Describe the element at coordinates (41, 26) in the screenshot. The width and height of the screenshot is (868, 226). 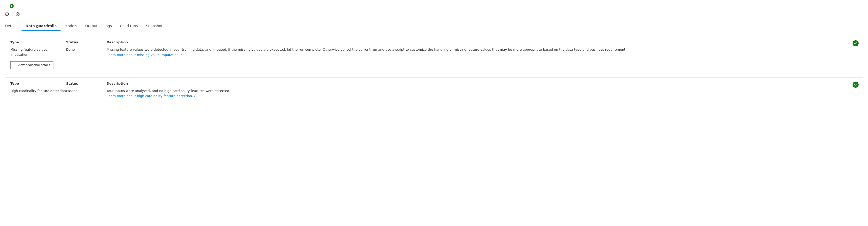
I see `tab-data-guardrails: Data guardrails` at that location.